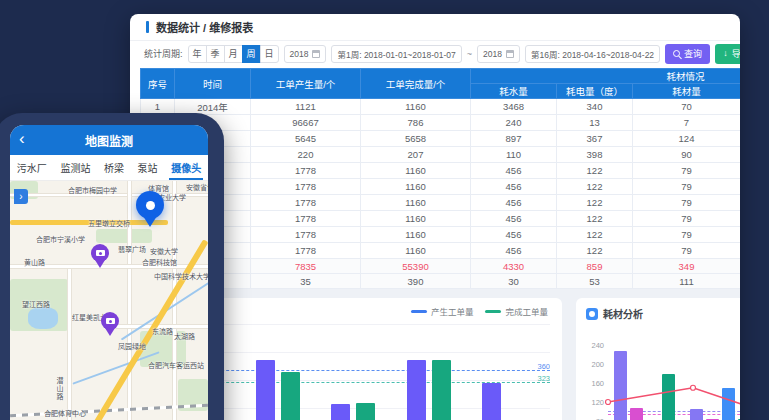 The width and height of the screenshot is (769, 420). What do you see at coordinates (416, 123) in the screenshot?
I see `table-cell: 786` at bounding box center [416, 123].